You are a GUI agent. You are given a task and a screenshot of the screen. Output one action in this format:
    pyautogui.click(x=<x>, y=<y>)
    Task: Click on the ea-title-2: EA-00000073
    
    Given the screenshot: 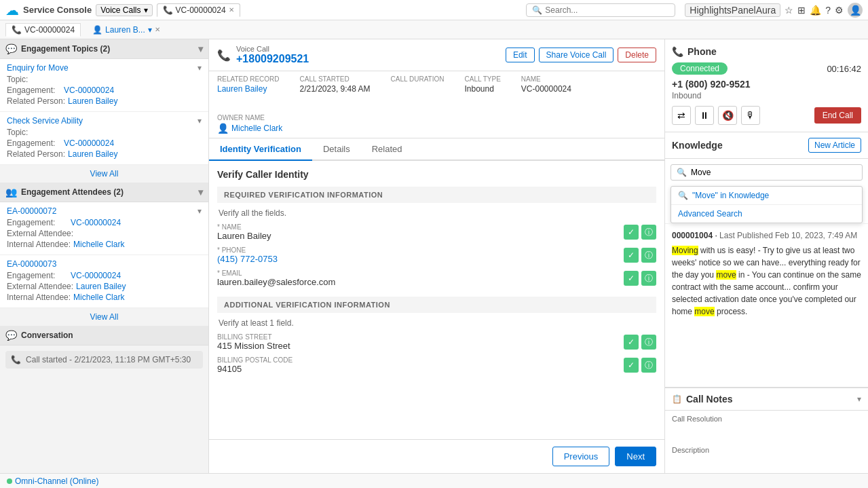 What is the action you would take?
    pyautogui.click(x=31, y=264)
    